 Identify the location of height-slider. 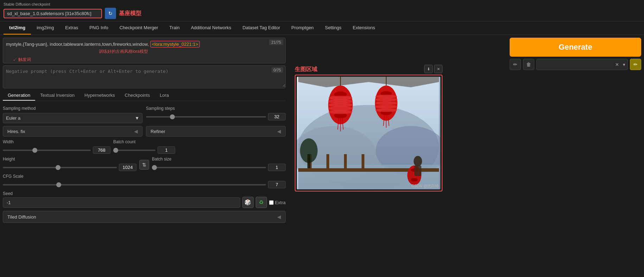
(60, 168).